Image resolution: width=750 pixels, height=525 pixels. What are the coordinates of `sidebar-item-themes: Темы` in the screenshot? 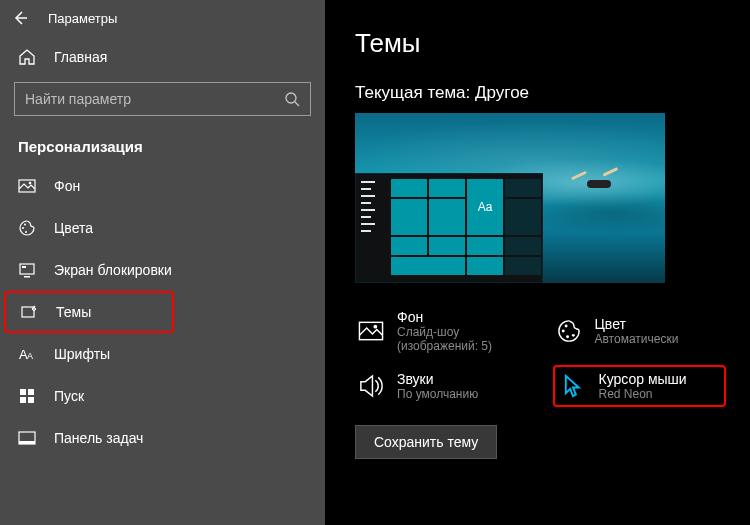 It's located at (89, 312).